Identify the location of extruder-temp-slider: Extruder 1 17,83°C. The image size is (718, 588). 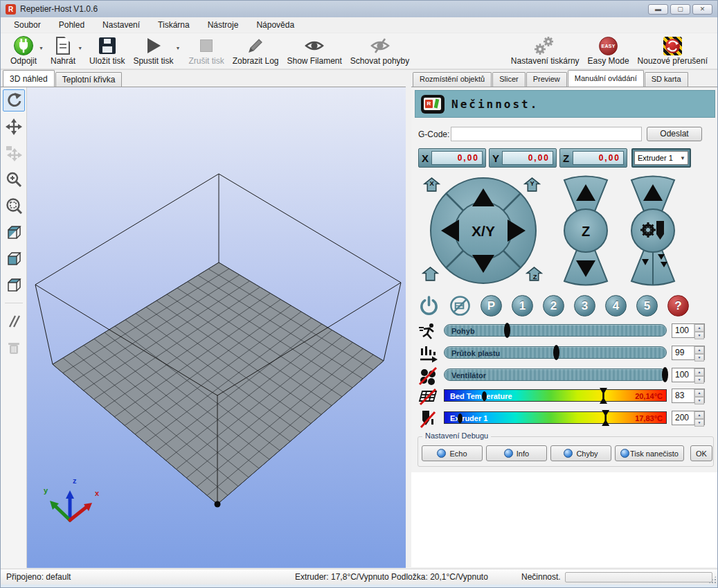
(555, 418).